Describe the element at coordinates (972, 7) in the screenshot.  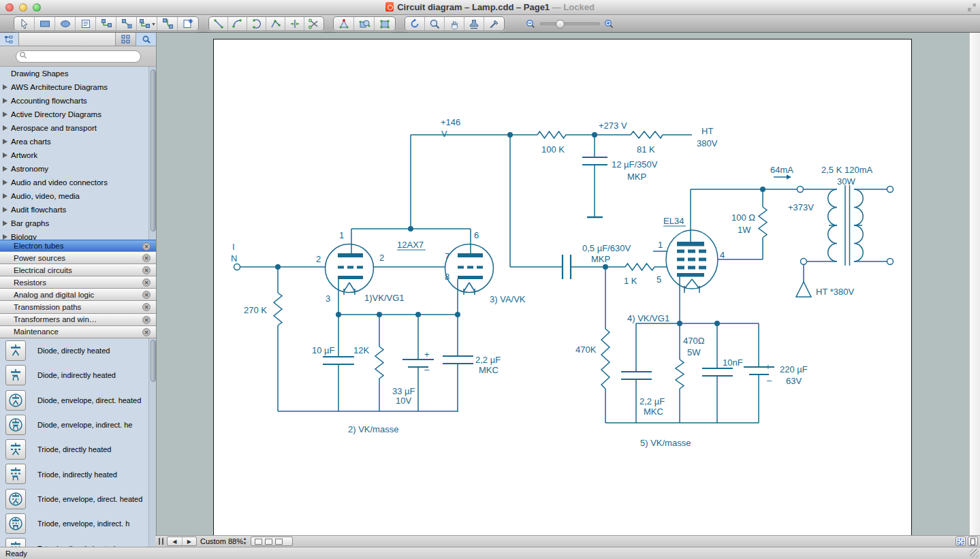
I see `fullscreen-icon` at that location.